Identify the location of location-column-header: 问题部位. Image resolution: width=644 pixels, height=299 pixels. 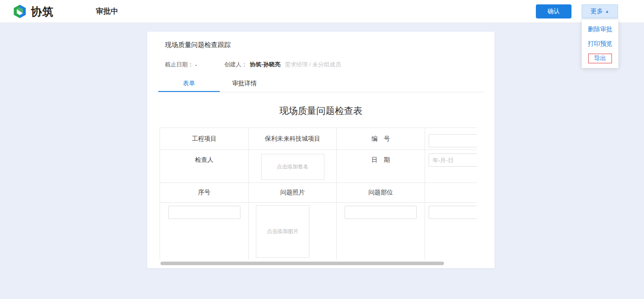
(381, 193).